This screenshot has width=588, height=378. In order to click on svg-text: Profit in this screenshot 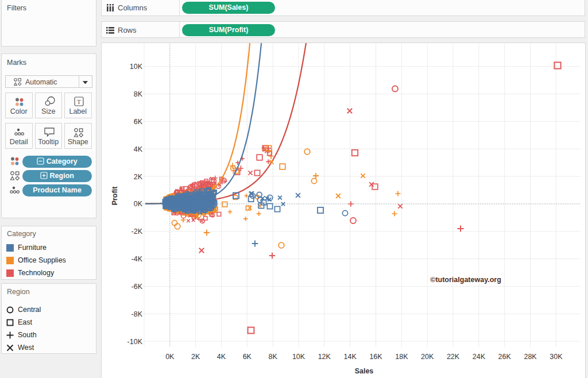, I will do `click(115, 195)`.